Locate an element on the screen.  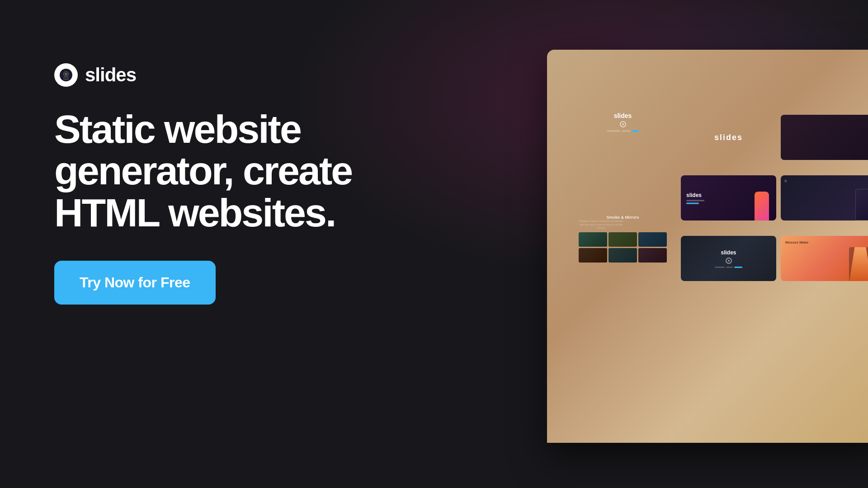
logo-row: slides is located at coordinates (203, 75).